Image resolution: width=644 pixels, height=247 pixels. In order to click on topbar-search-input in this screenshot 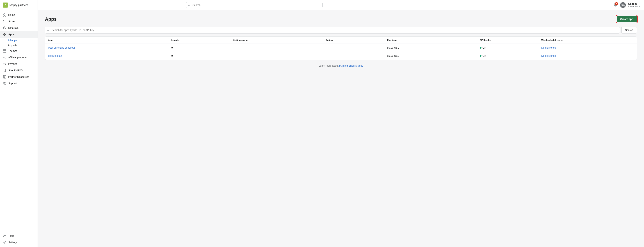, I will do `click(254, 5)`.